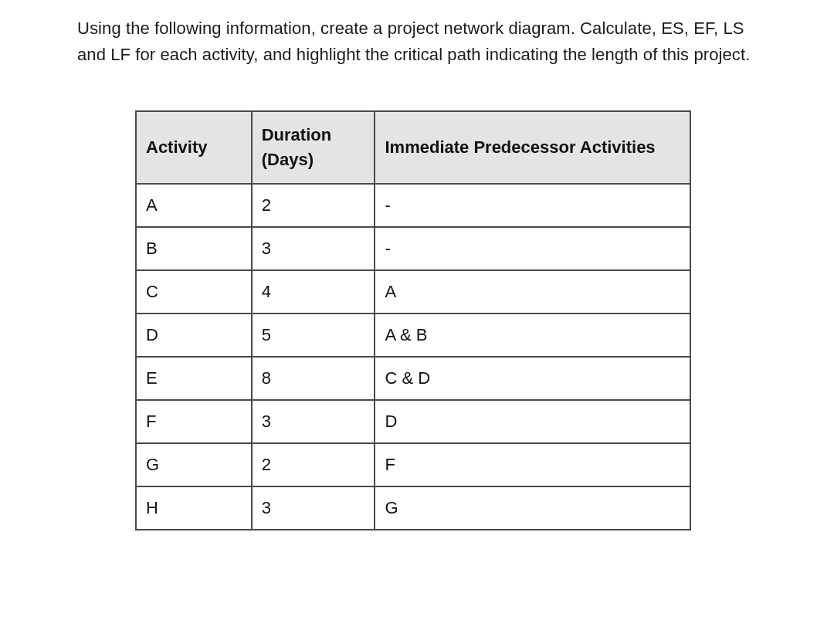 The image size is (834, 644). Describe the element at coordinates (194, 249) in the screenshot. I see `cell-activity: B` at that location.